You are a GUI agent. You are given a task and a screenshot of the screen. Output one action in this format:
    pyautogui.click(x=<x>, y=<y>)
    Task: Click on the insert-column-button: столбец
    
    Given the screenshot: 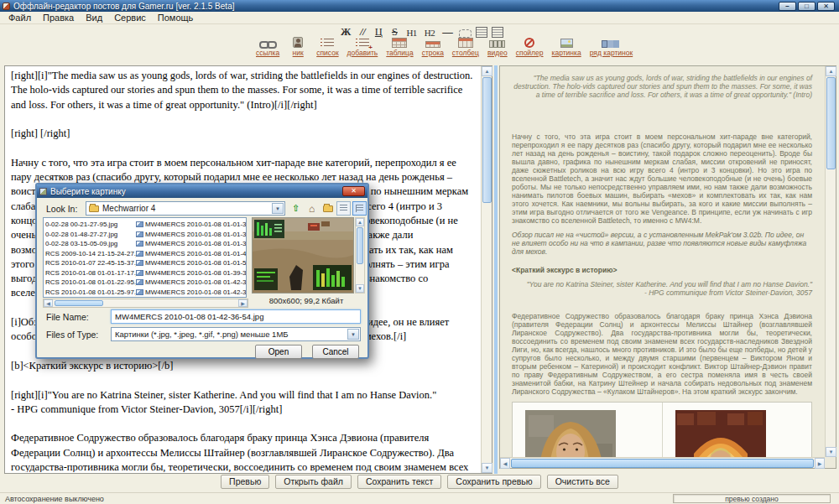 What is the action you would take?
    pyautogui.click(x=466, y=47)
    